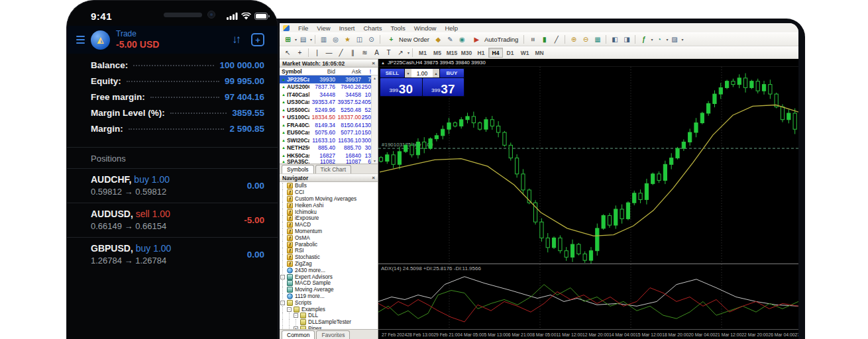  Describe the element at coordinates (374, 119) in the screenshot. I see `market-watch-scrollbar: ▲ ▼` at that location.